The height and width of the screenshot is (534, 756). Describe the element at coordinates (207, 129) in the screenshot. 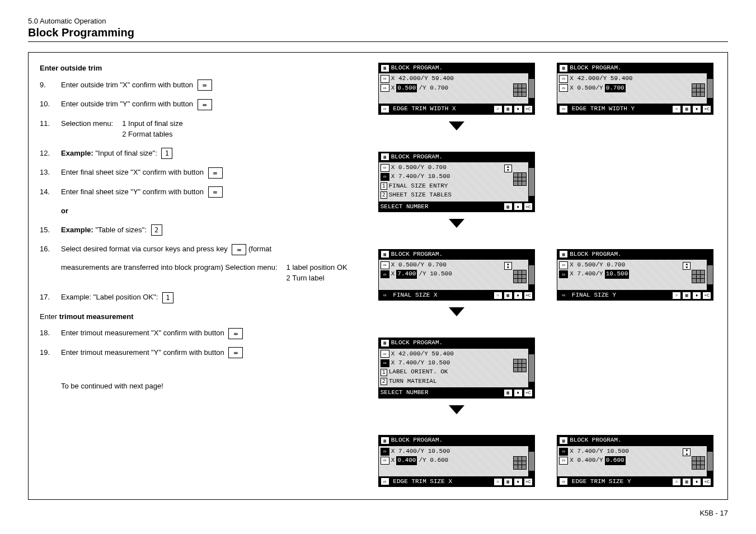

I see `step-text: Selection menu: 1 Input of final size 2 …` at that location.